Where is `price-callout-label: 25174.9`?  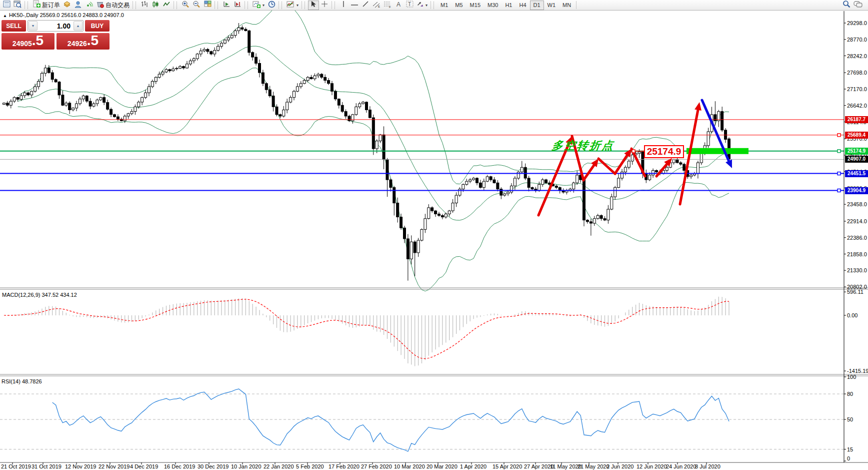
price-callout-label: 25174.9 is located at coordinates (664, 152).